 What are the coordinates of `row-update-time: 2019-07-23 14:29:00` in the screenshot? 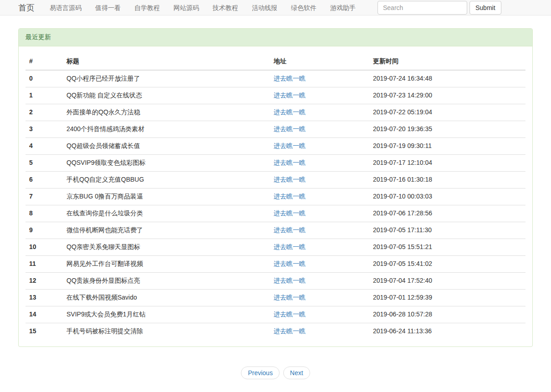 It's located at (447, 96).